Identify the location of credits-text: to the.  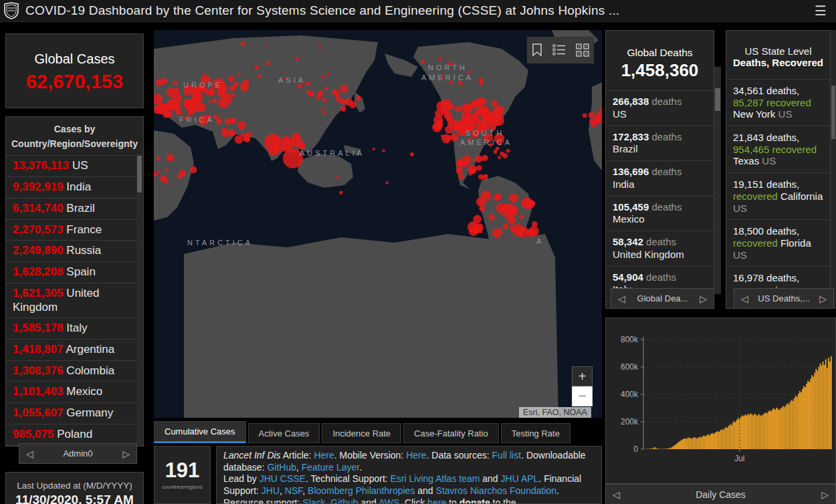
(503, 501).